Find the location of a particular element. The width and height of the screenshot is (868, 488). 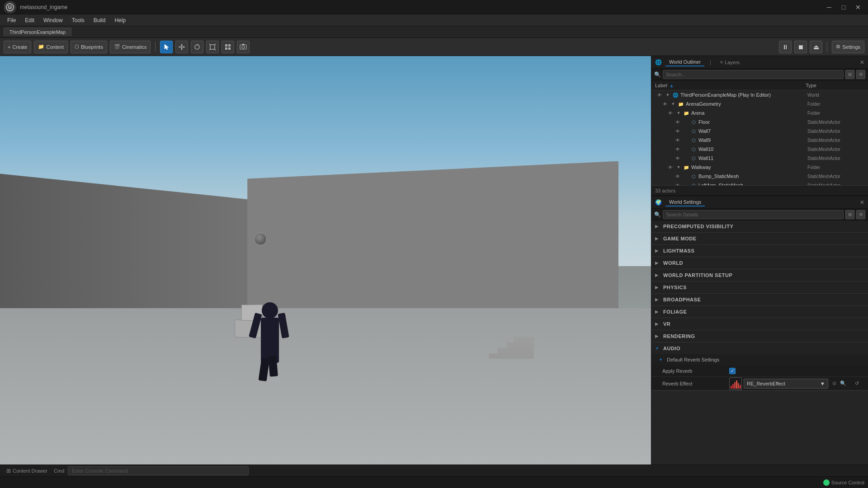

section-vr: ▶ VR is located at coordinates (760, 324).